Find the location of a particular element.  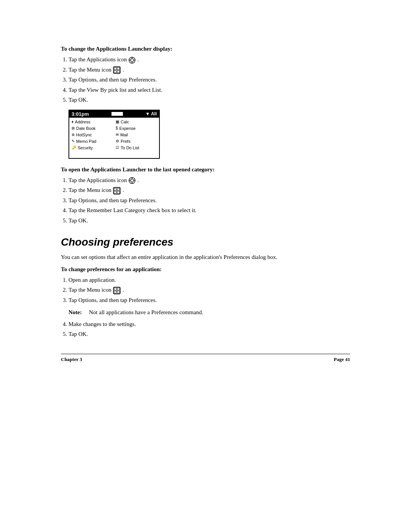

section2-heading: To open the Applications Launcher to the… is located at coordinates (206, 170).